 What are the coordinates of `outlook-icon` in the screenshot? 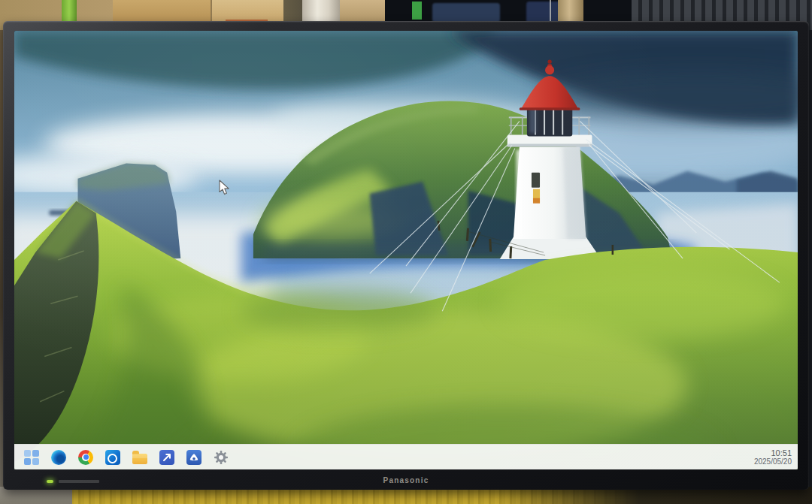 It's located at (113, 457).